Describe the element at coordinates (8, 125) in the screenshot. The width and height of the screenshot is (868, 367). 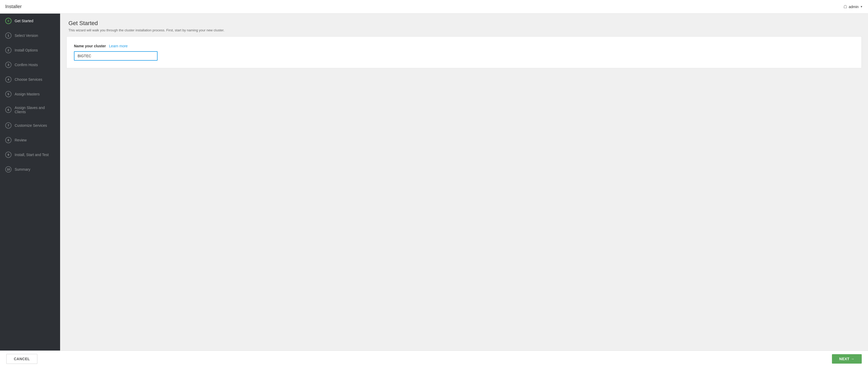
I see `step-circle: 7` at that location.